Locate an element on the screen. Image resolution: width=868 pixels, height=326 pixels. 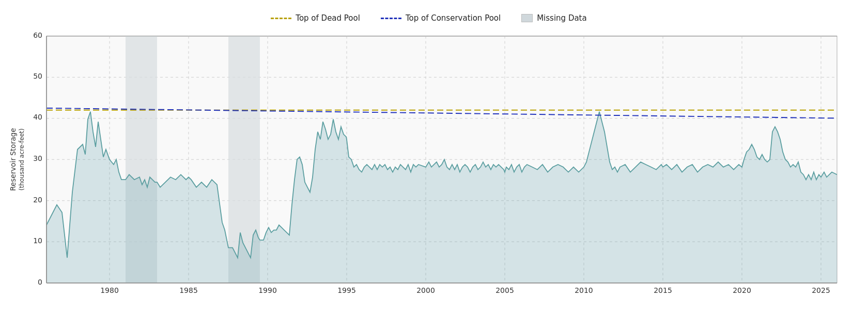
svg-text: 2005 is located at coordinates (505, 290).